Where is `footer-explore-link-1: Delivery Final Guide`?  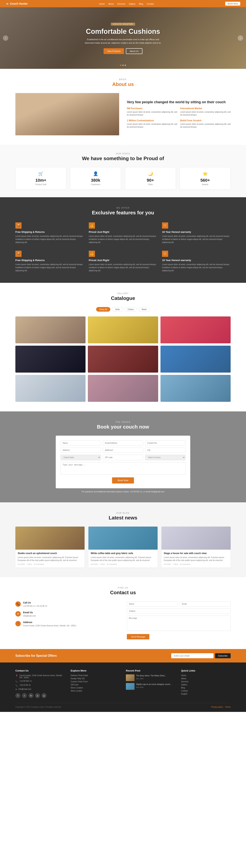 footer-explore-link-1: Delivery Final Guide is located at coordinates (96, 675).